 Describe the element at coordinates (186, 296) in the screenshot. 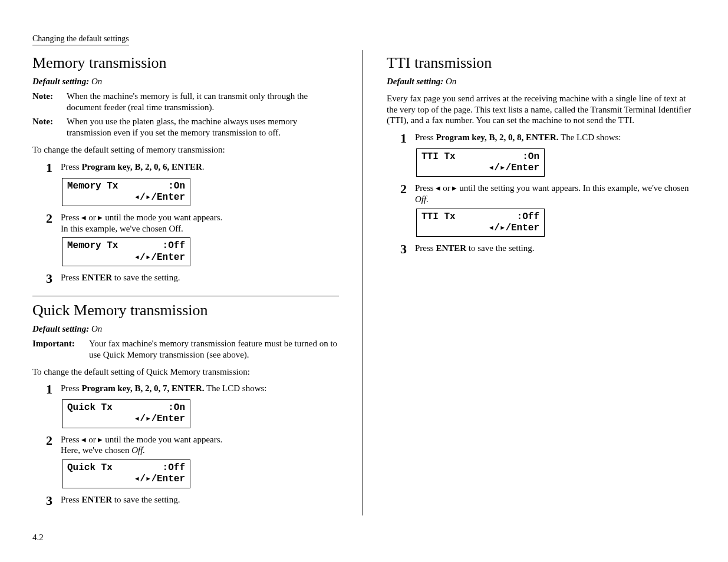

I see `divider` at that location.